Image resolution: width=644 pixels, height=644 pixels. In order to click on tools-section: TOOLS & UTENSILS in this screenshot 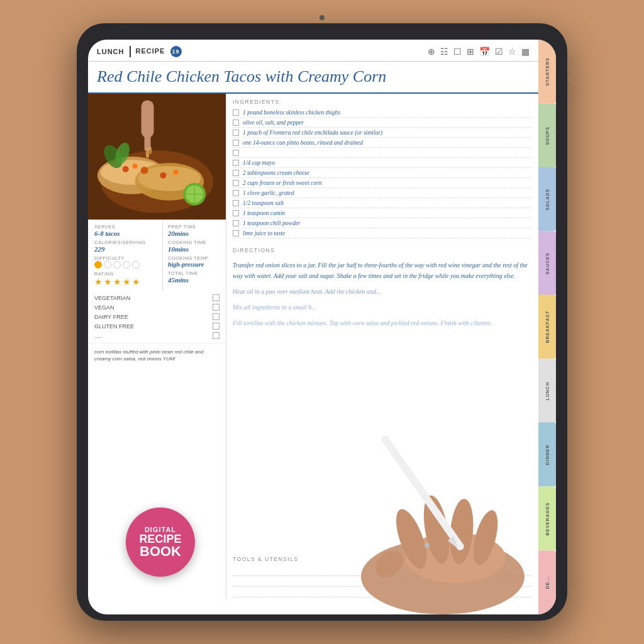, I will do `click(382, 575)`.